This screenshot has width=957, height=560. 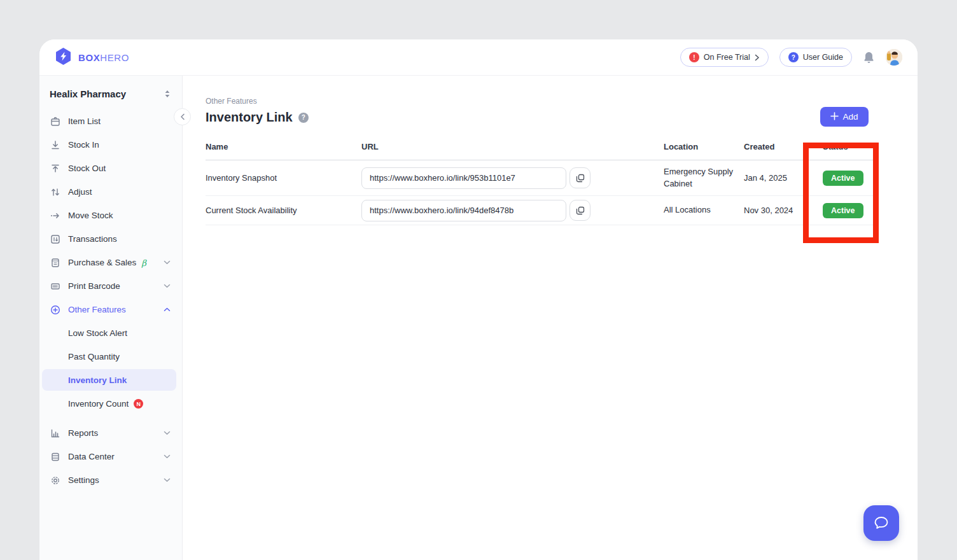 I want to click on sidebar-item-label: Inventory Link, so click(x=97, y=381).